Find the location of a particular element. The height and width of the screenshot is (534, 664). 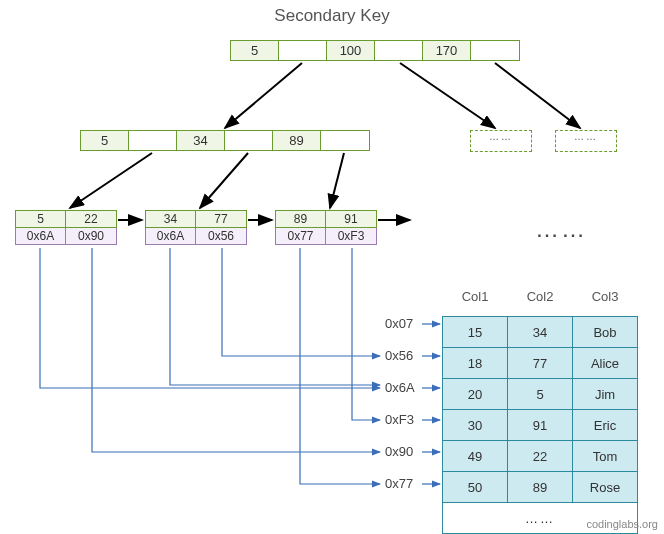

btree-leaf-3: 89 91 0x77 0xF3 is located at coordinates (326, 228).